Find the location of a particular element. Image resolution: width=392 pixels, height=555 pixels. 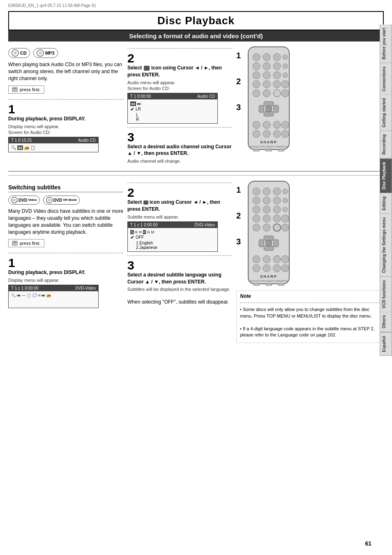

svg-text: VIDEO/DVD RECORDER COMBINATION is located at coordinates (269, 281).